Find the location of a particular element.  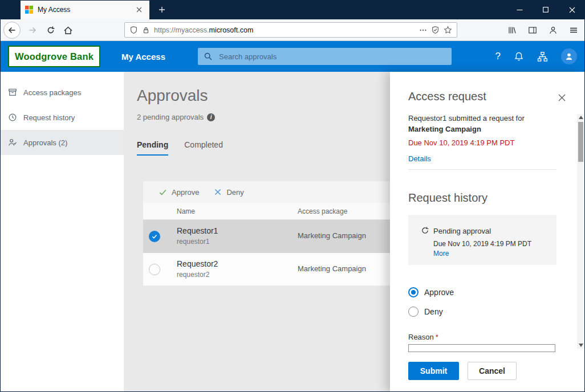

scroll-down-icon is located at coordinates (581, 345).